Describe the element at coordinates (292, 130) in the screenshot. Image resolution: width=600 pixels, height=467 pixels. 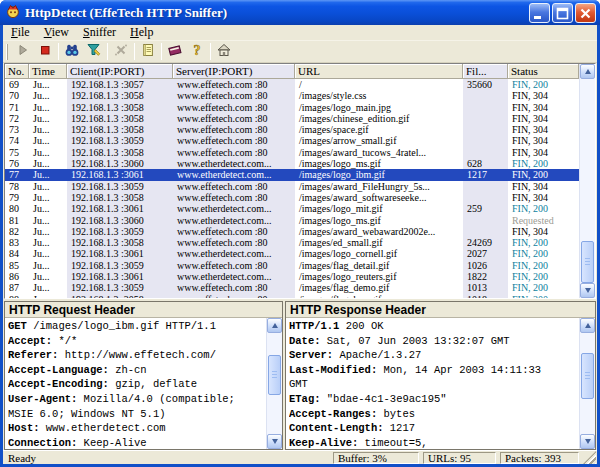
I see `table-row: 73 Ju... 192.168.1.3 :3058 www.effetech.…` at that location.